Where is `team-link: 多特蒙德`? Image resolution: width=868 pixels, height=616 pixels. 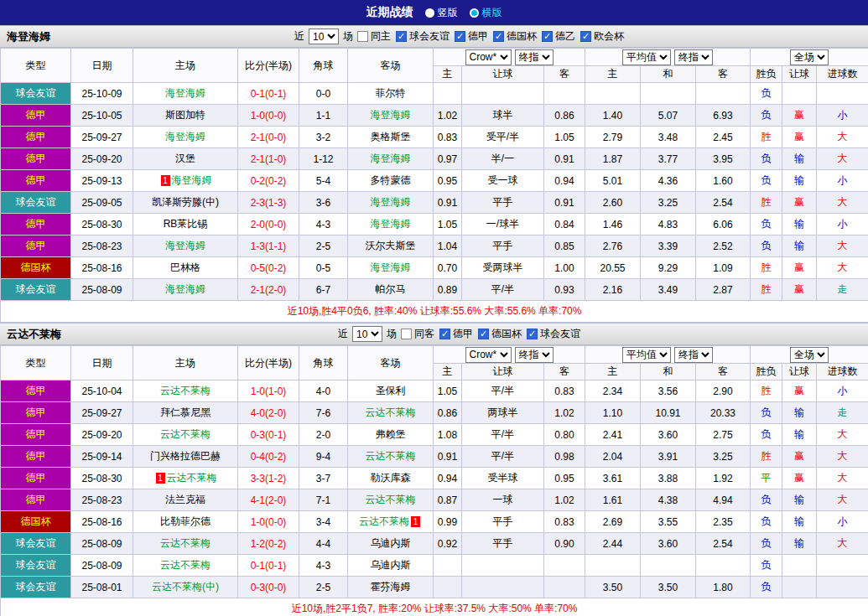 team-link: 多特蒙德 is located at coordinates (391, 180).